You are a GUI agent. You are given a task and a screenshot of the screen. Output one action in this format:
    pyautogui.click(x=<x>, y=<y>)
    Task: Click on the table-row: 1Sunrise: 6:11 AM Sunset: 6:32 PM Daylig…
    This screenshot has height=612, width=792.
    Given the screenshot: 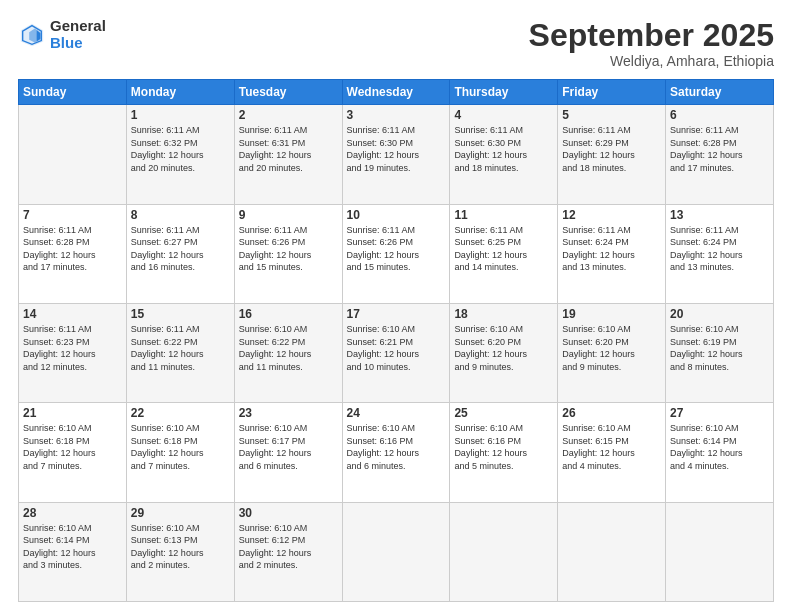 What is the action you would take?
    pyautogui.click(x=180, y=154)
    